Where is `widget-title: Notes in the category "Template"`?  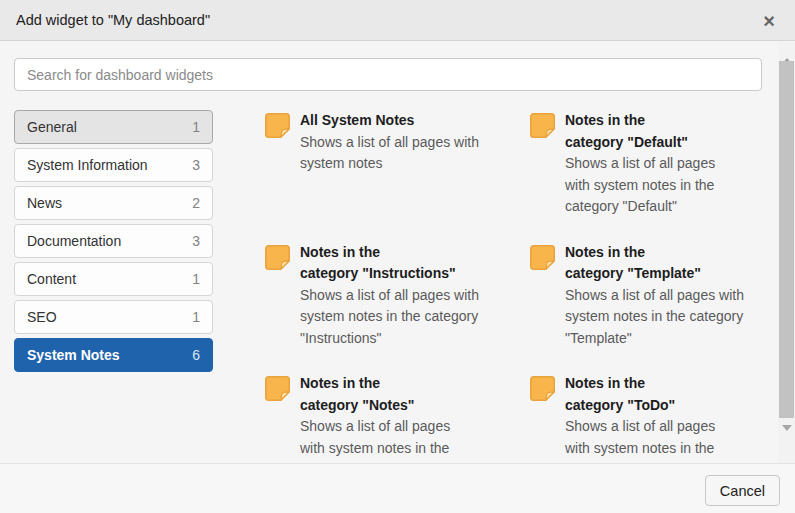 widget-title: Notes in the category "Template" is located at coordinates (654, 264).